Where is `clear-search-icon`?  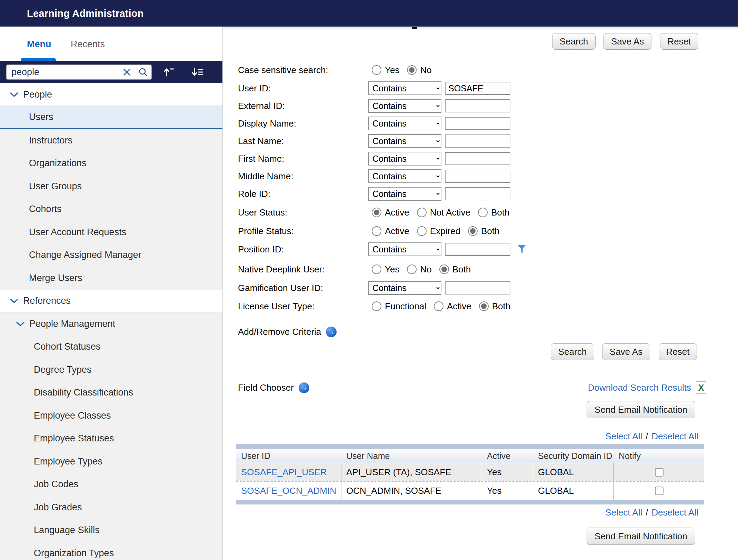 clear-search-icon is located at coordinates (127, 72).